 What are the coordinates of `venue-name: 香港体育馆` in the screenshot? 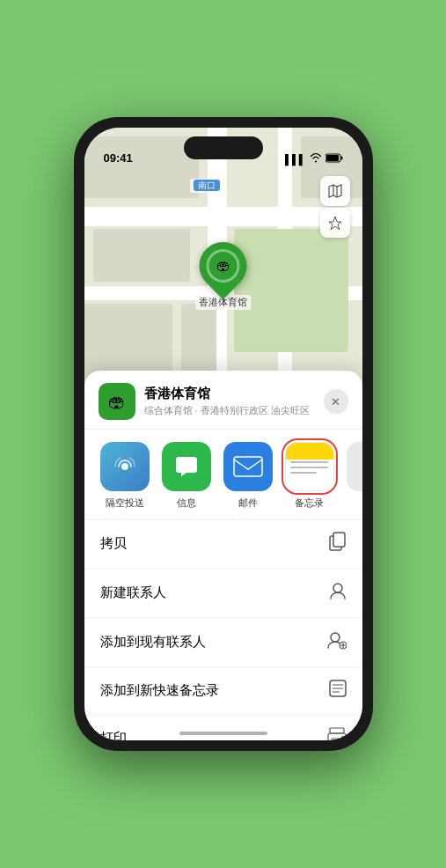 It's located at (234, 394).